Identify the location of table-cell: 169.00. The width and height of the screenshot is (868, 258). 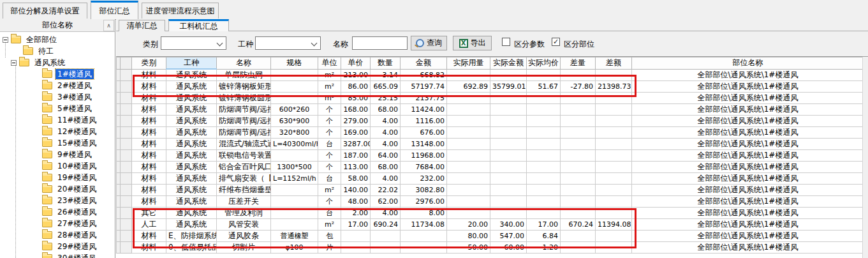
(356, 133).